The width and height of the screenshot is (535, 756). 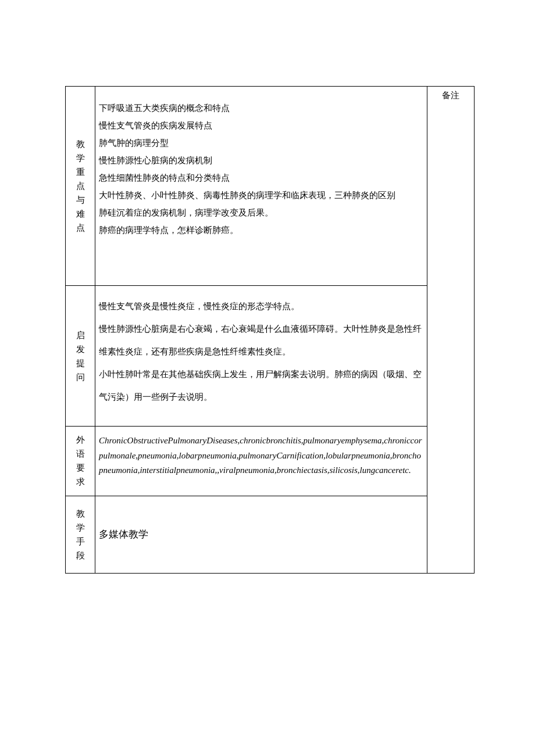 What do you see at coordinates (262, 535) in the screenshot?
I see `row-content-method: 多媒体教学` at bounding box center [262, 535].